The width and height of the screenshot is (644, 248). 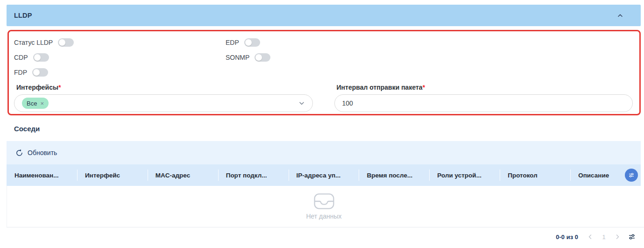 I want to click on column-header-port: Порт подкл..., so click(x=253, y=175).